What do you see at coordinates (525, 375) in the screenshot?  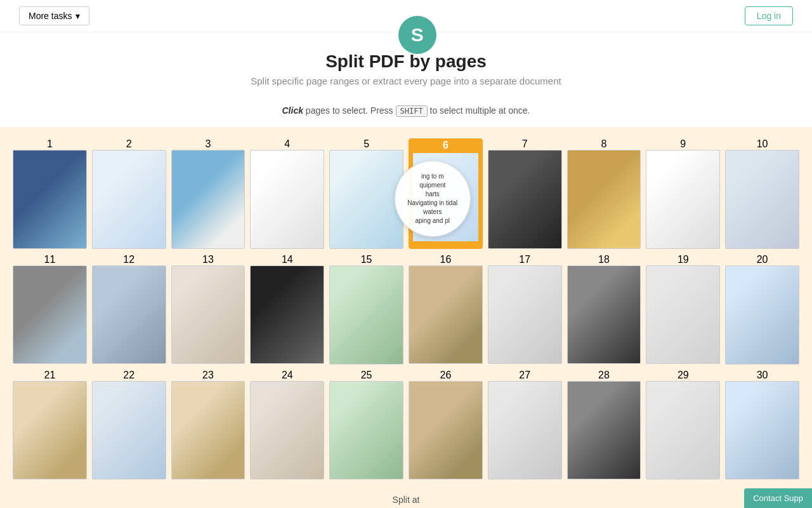 I see `page-number-label: 27` at bounding box center [525, 375].